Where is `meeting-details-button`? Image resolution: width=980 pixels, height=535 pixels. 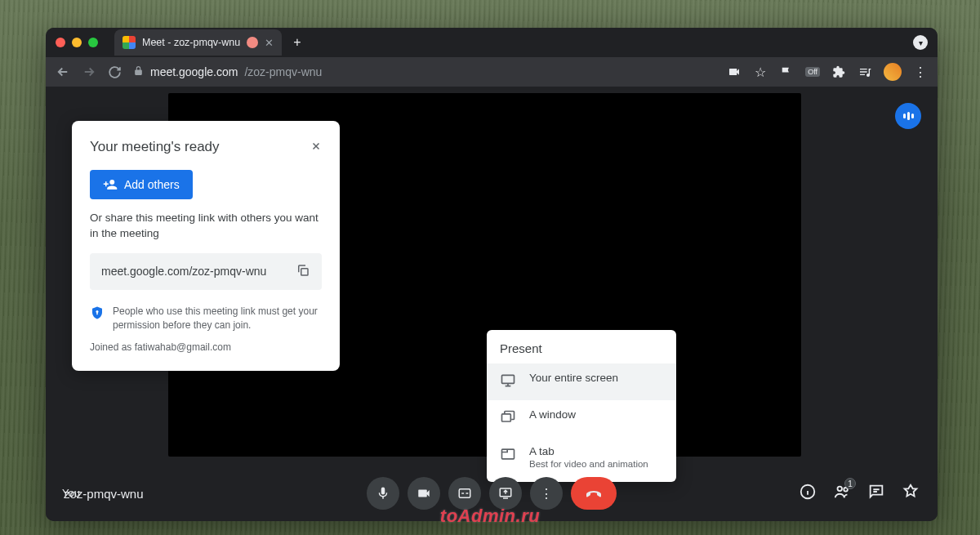 meeting-details-button is located at coordinates (808, 493).